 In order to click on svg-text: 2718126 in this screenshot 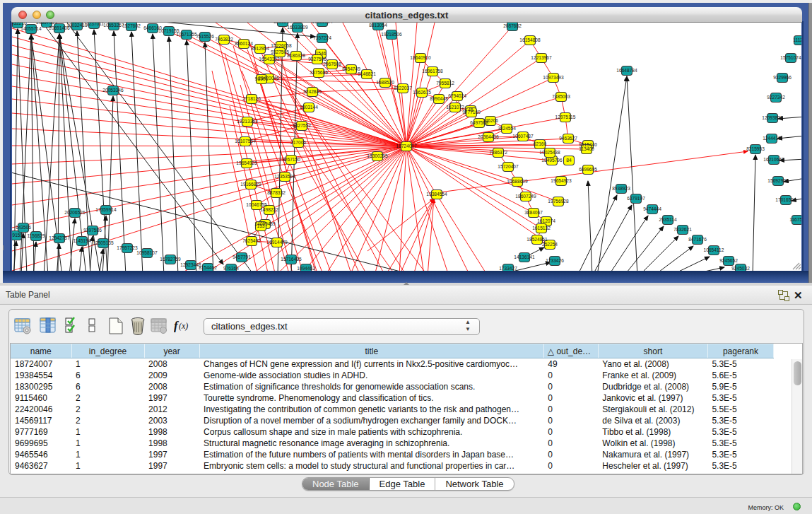, I will do `click(252, 99)`.